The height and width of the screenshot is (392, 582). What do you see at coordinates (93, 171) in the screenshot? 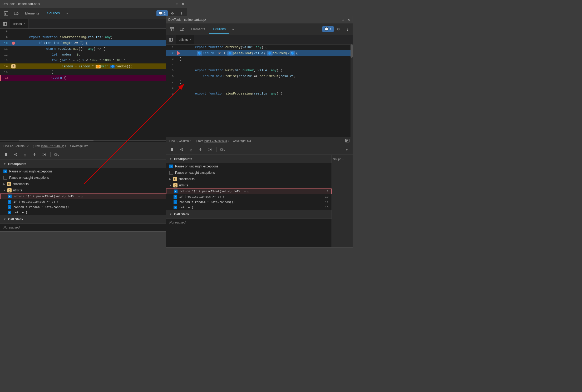
I see `pause-uncaught-1: Pause on uncaught exceptions` at bounding box center [93, 171].